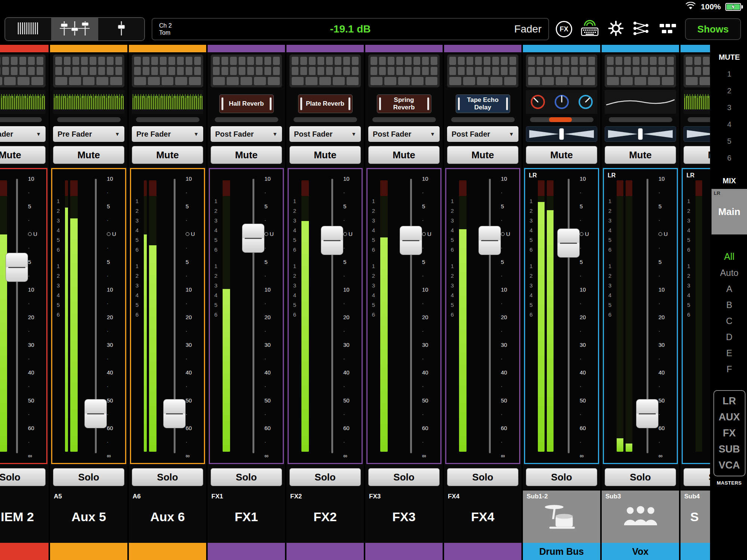 The height and width of the screenshot is (560, 747). I want to click on fx-button: FX, so click(564, 29).